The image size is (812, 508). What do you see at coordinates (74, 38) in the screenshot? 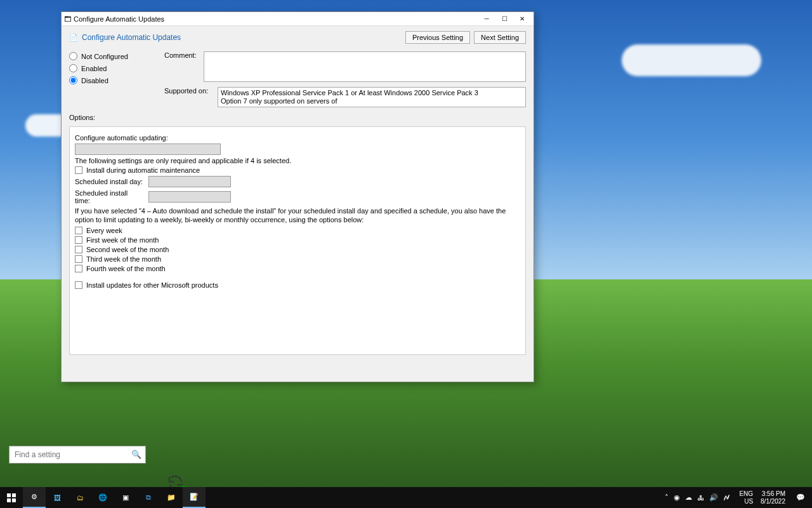
I see `gp-title-icon: 📄` at bounding box center [74, 38].